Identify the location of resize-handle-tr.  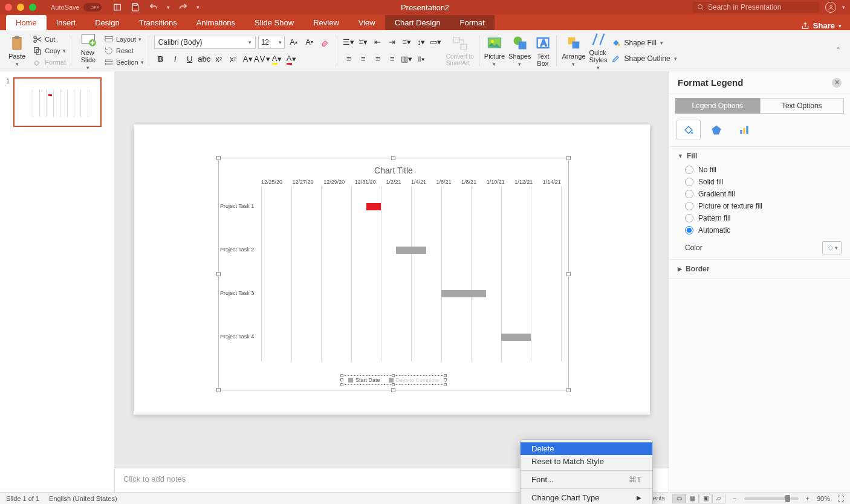
(568, 158).